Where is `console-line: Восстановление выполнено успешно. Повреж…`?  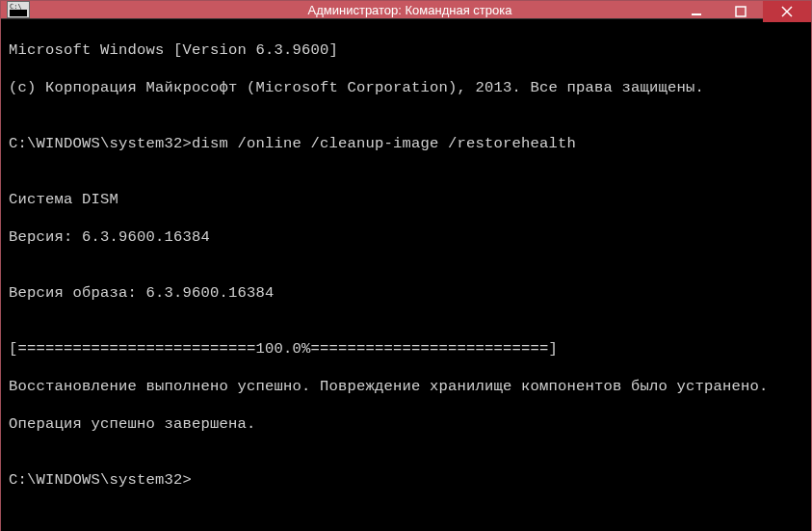 console-line: Восстановление выполнено успешно. Повреж… is located at coordinates (406, 387).